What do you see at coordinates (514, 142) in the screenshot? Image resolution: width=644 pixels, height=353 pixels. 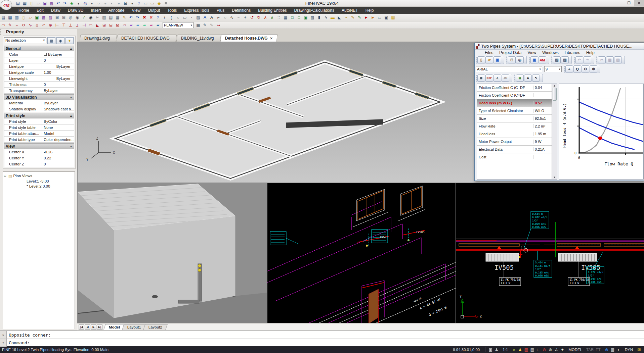 I see `table-row: Motor Power Output 9 W` at bounding box center [514, 142].